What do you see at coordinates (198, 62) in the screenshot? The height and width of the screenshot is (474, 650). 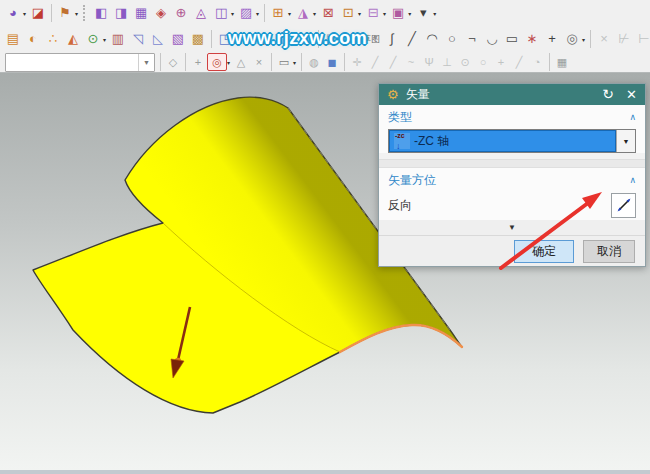 I see `snap-point-icon: +` at bounding box center [198, 62].